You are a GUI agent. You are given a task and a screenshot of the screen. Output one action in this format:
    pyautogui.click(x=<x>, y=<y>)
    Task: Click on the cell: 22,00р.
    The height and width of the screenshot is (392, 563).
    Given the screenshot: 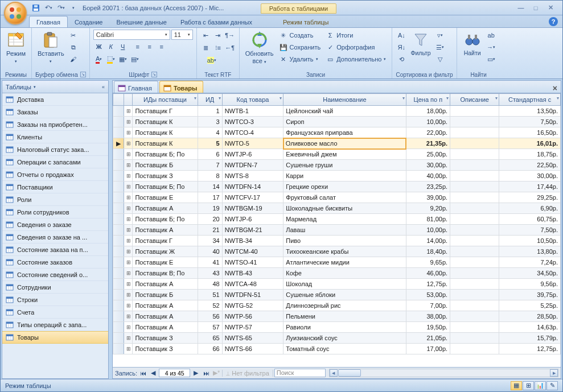 What is the action you would take?
    pyautogui.click(x=428, y=133)
    